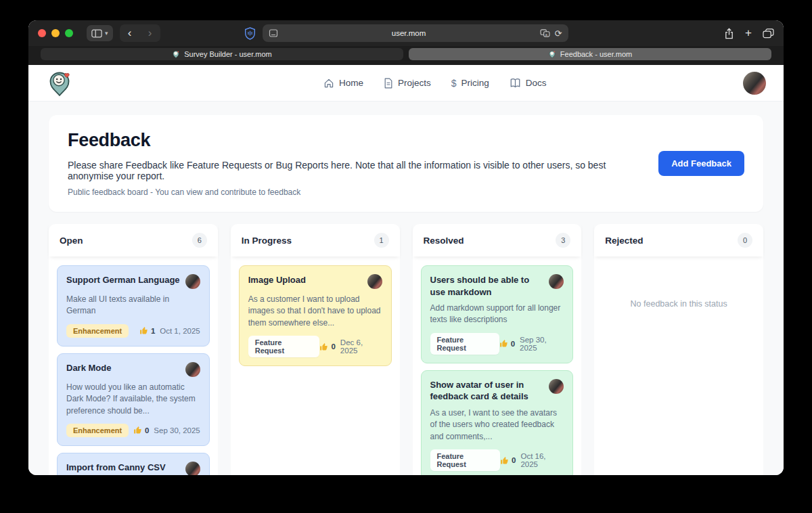  I want to click on page-title: Feedback, so click(353, 141).